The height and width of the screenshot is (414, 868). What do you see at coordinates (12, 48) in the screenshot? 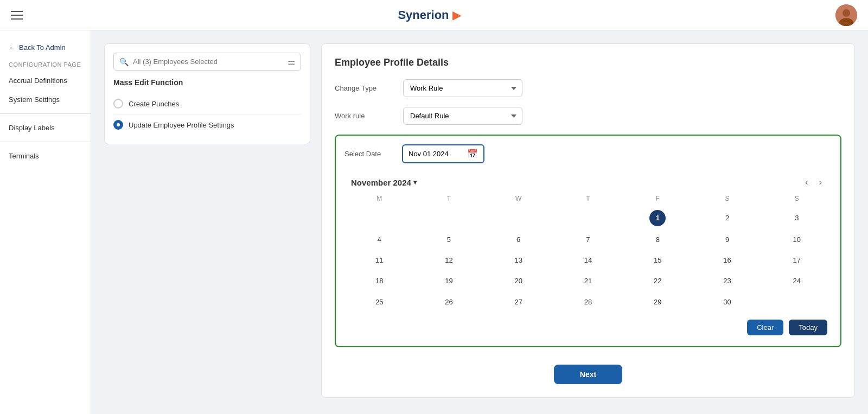
I see `back-arrow-icon: ←` at bounding box center [12, 48].